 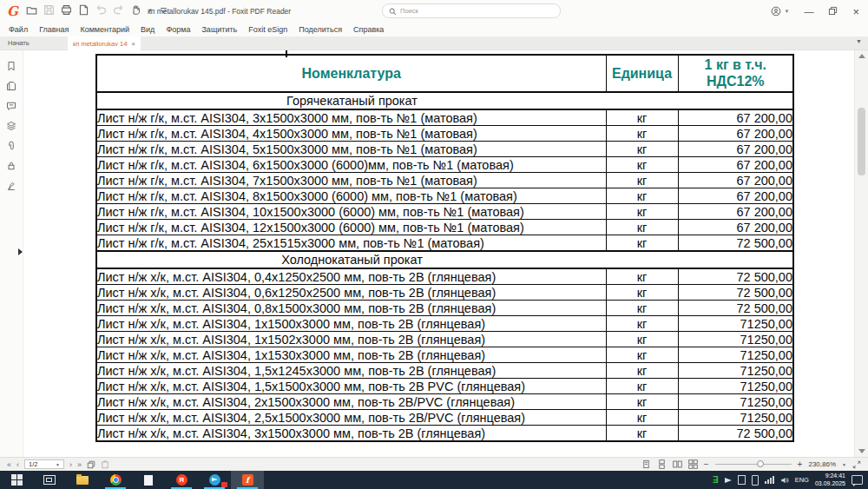 What do you see at coordinates (444, 134) in the screenshot?
I see `table-row: Лист н/ж г/к, м.ст. AISI304, 4х1500х3000…` at bounding box center [444, 134].